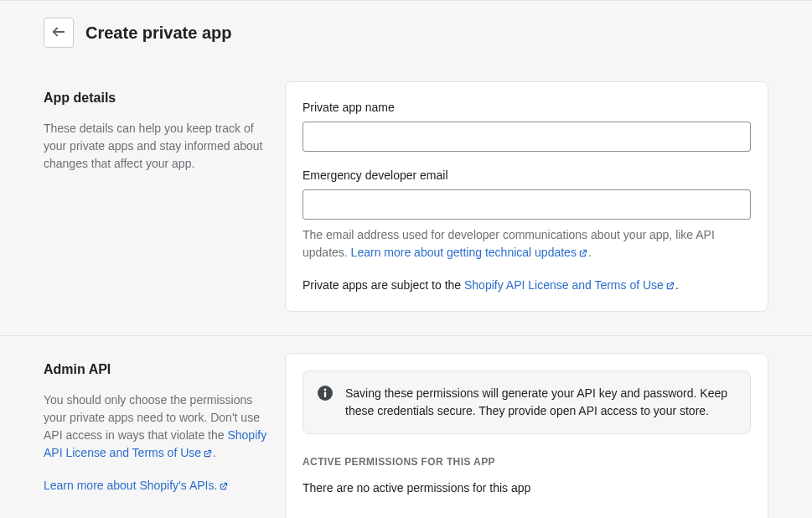 The width and height of the screenshot is (812, 518). I want to click on legal-text: Private apps are subject to the Shopify …, so click(526, 285).